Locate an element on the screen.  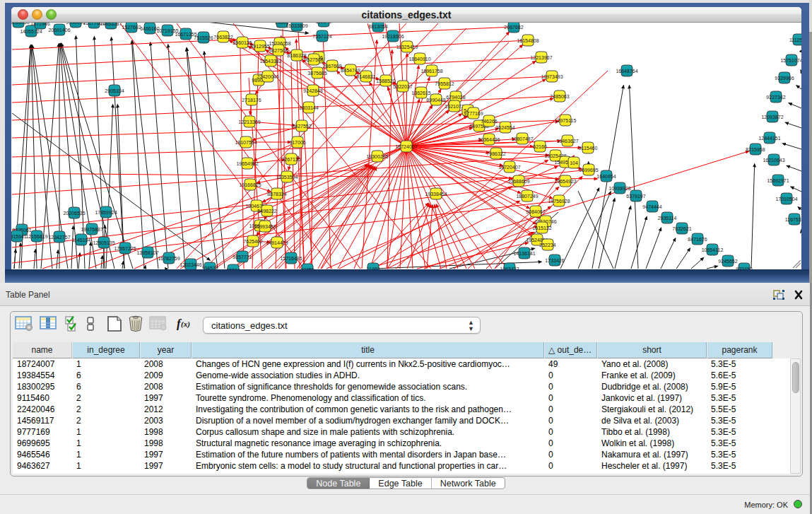
svg-text: 9699695 is located at coordinates (588, 170).